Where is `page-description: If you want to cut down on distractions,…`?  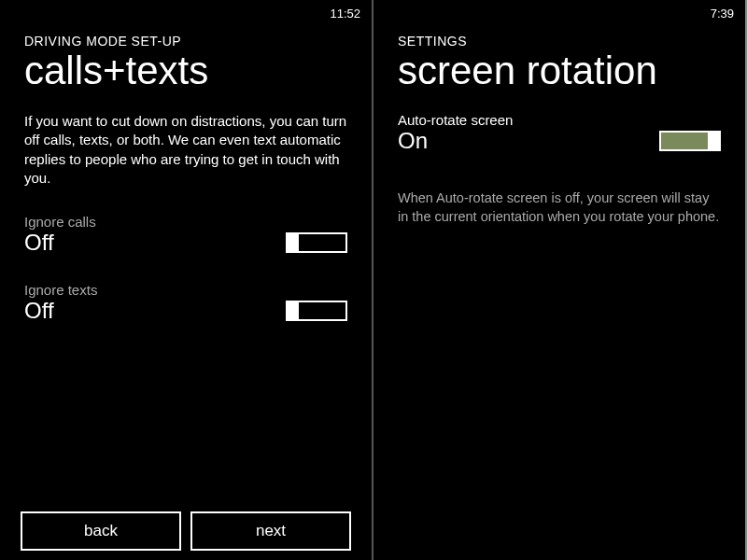 page-description: If you want to cut down on distractions,… is located at coordinates (186, 149).